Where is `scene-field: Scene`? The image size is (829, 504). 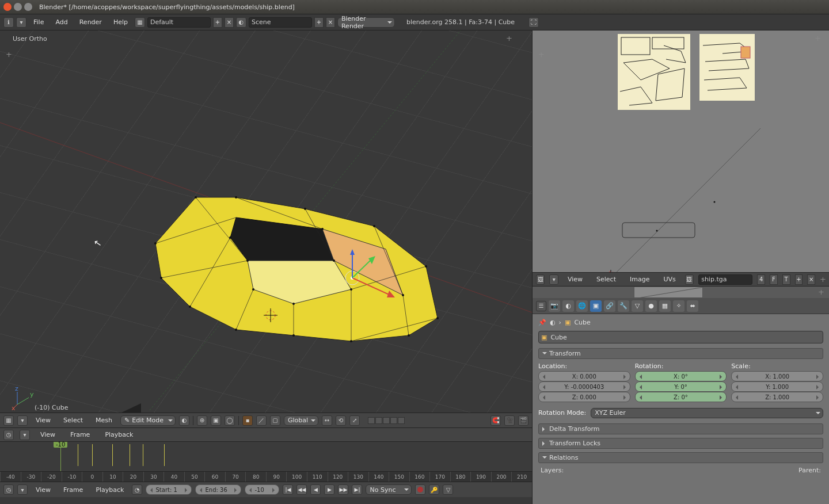 scene-field: Scene is located at coordinates (280, 22).